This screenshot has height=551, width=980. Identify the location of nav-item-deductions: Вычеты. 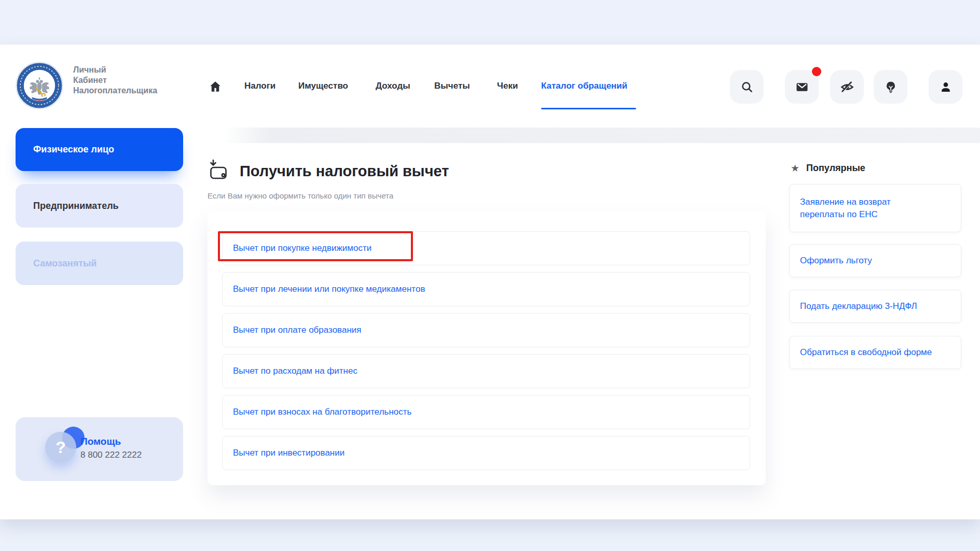
(452, 86).